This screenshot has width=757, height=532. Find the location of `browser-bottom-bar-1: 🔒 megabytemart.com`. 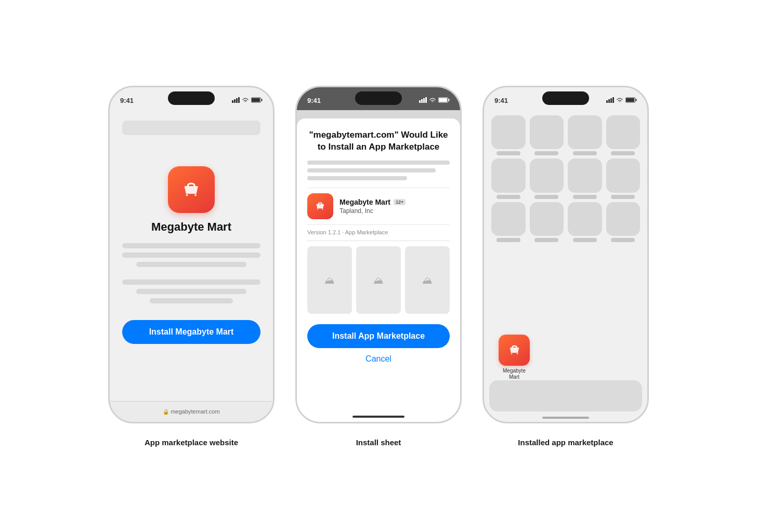

browser-bottom-bar-1: 🔒 megabytemart.com is located at coordinates (191, 411).